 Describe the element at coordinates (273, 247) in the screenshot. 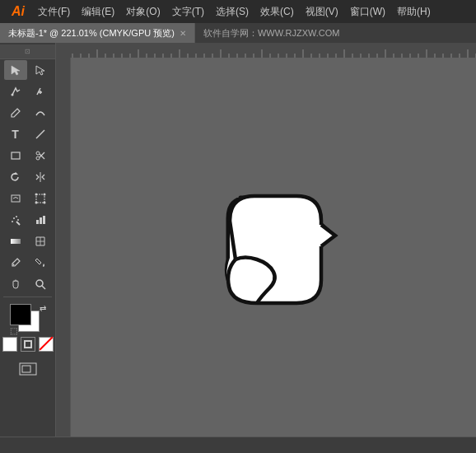

I see `artwork-container` at that location.